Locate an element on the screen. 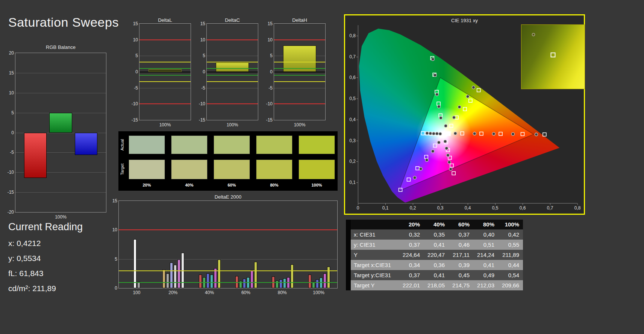 The image size is (644, 334). table-value: 0,36 is located at coordinates (436, 265).